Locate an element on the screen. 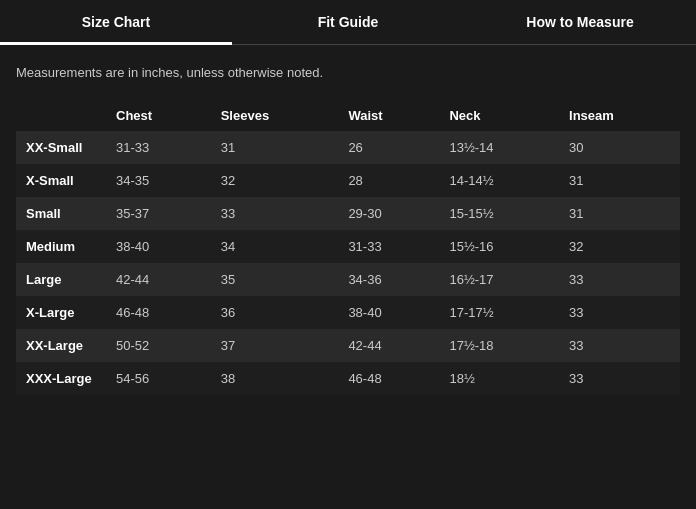 This screenshot has width=696, height=509. cell-sleeves: 35 is located at coordinates (275, 280).